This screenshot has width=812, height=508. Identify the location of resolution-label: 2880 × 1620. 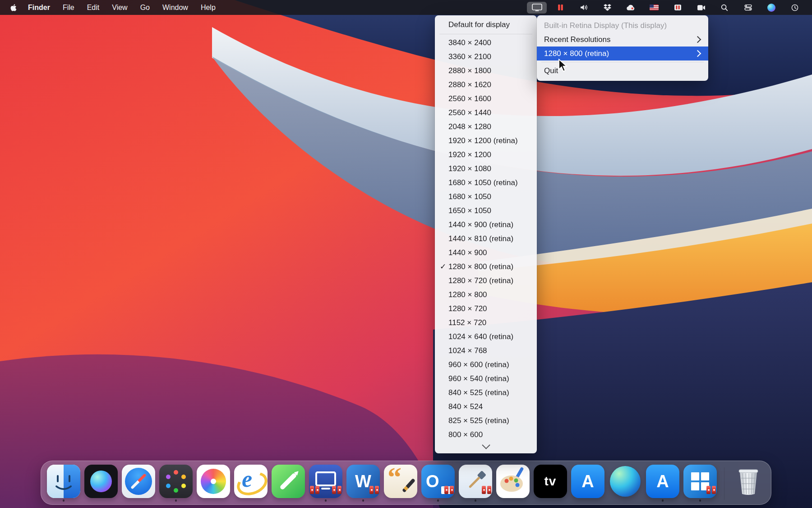
(470, 85).